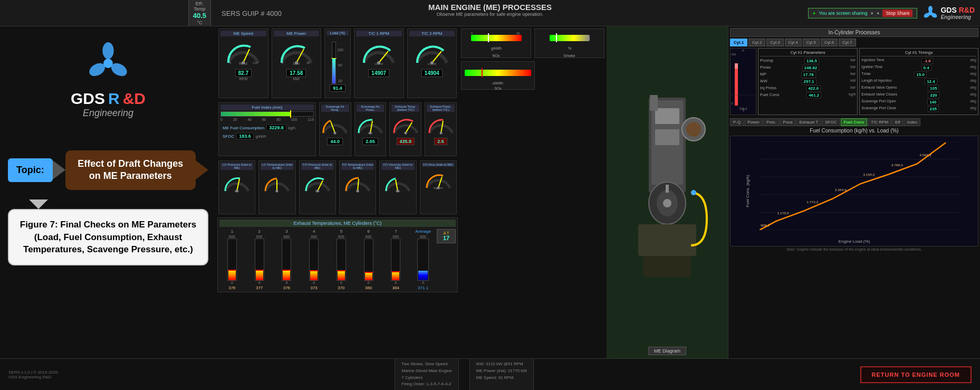  I want to click on sfoc-label: SFOC, so click(228, 136).